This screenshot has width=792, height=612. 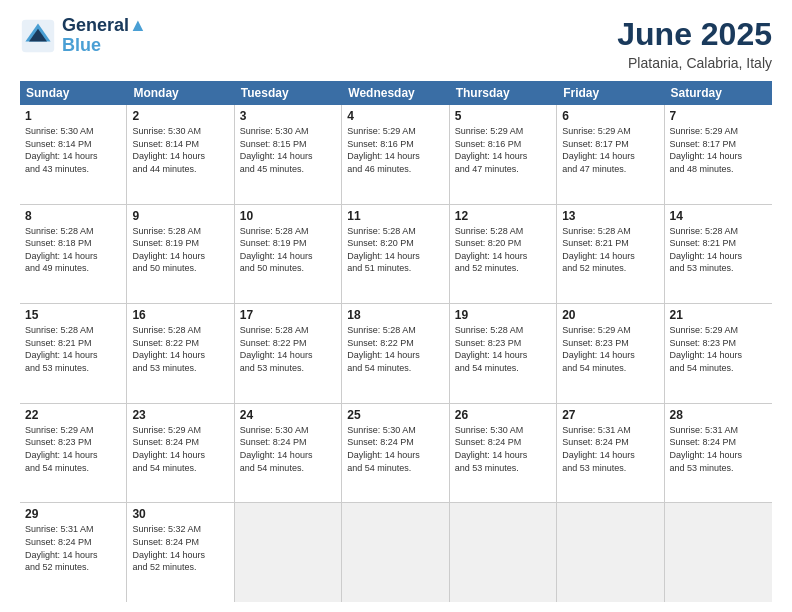 I want to click on logo-line2: Blue, so click(x=104, y=46).